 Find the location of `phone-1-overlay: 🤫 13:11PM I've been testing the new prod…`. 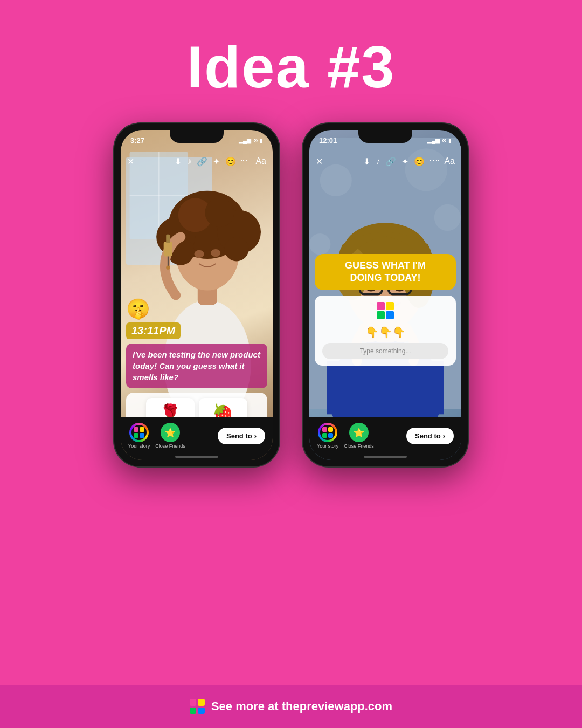

phone-1-overlay: 🤫 13:11PM I've been testing the new prod… is located at coordinates (197, 366).